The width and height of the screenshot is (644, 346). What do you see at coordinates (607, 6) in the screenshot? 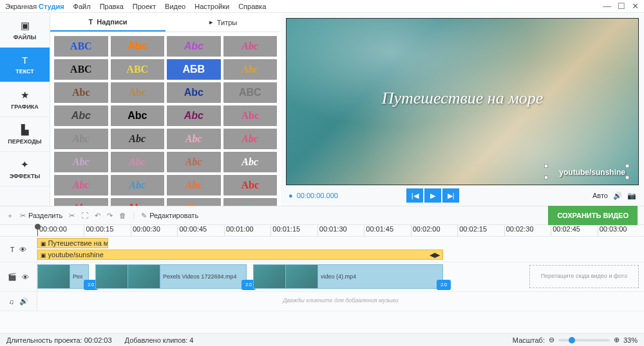
I see `minimize-icon: —` at bounding box center [607, 6].